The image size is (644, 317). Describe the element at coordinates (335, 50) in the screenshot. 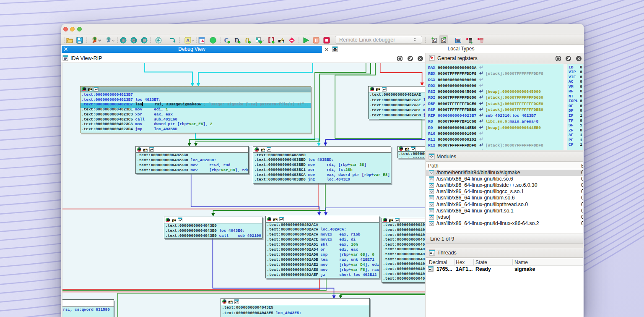

I see `svg-text: t` at that location.